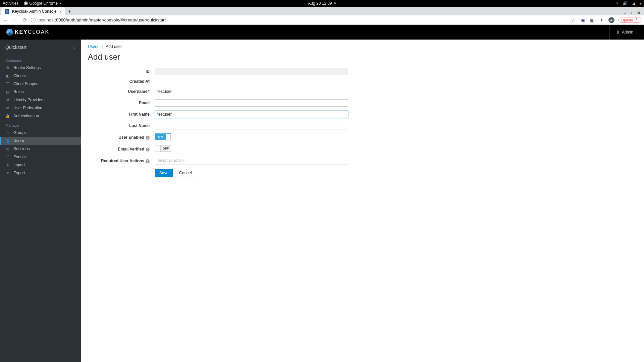  What do you see at coordinates (8, 141) in the screenshot?
I see `sidebar-icon: 👤` at bounding box center [8, 141].